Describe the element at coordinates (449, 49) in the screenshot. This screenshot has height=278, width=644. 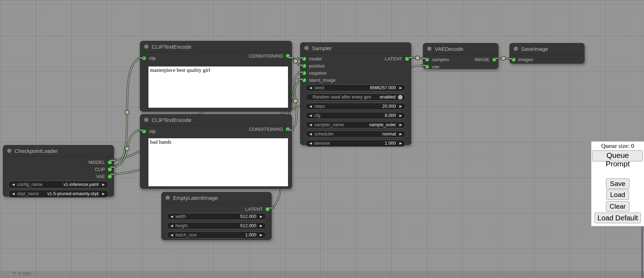
I see `node-title: VAEDecode` at that location.